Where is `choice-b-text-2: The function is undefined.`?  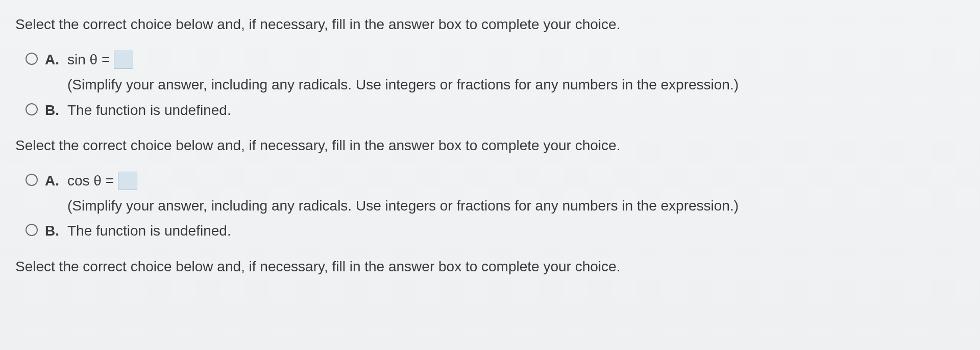 choice-b-text-2: The function is undefined. is located at coordinates (149, 231).